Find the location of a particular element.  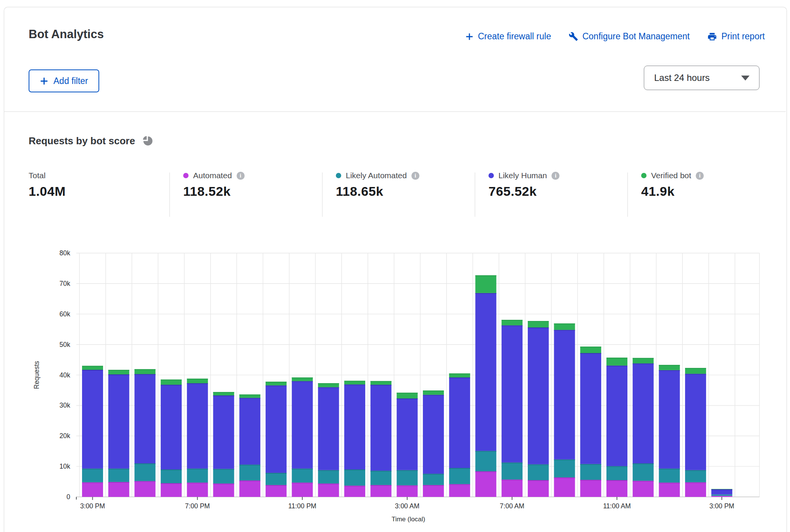

section-title-row: Requests by bot score is located at coordinates (91, 141).